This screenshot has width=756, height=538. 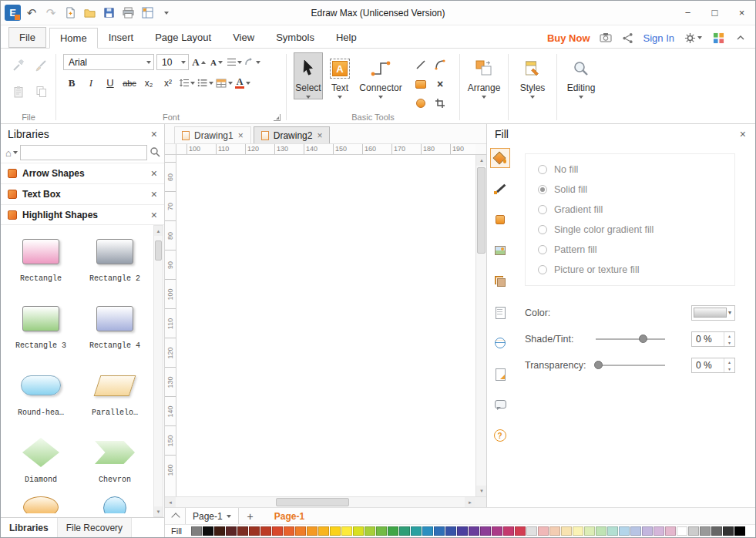 What do you see at coordinates (347, 37) in the screenshot?
I see `ribbon-tab: Help` at bounding box center [347, 37].